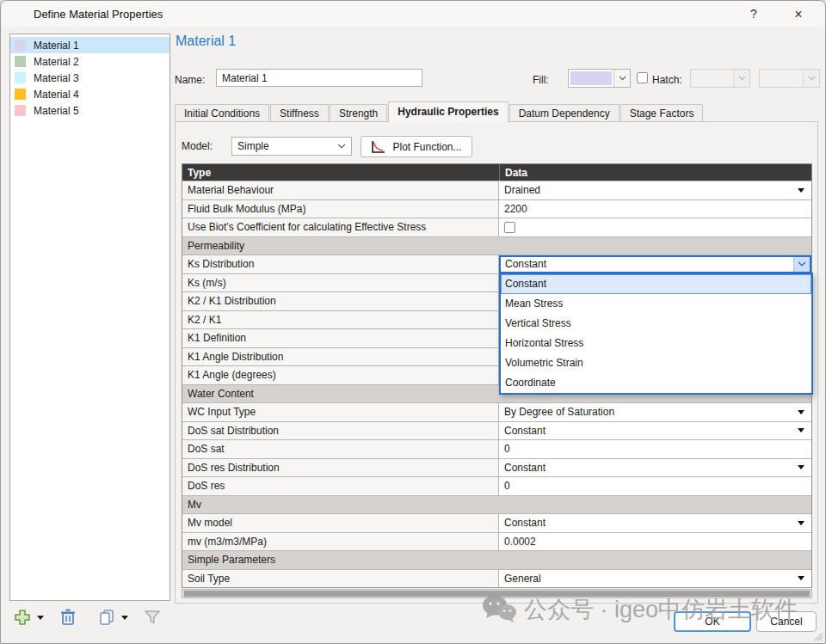 Image resolution: width=826 pixels, height=644 pixels. What do you see at coordinates (656, 227) in the screenshot?
I see `property-value-cell` at bounding box center [656, 227].